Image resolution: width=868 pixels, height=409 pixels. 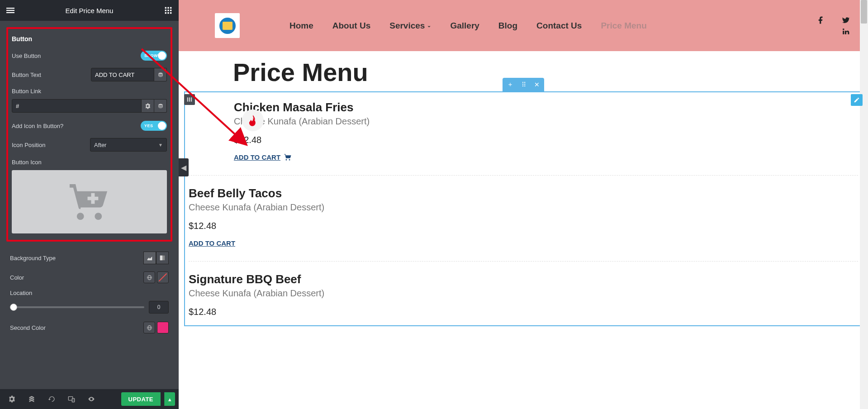 I want to click on label-background-type: Background Type, so click(x=33, y=258).